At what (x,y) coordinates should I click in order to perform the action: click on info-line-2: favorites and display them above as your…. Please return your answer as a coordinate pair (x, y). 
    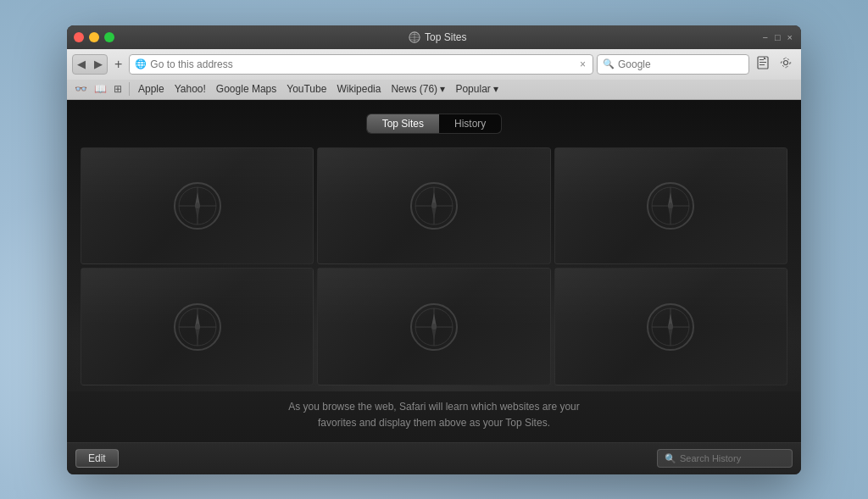
    Looking at the image, I should click on (434, 424).